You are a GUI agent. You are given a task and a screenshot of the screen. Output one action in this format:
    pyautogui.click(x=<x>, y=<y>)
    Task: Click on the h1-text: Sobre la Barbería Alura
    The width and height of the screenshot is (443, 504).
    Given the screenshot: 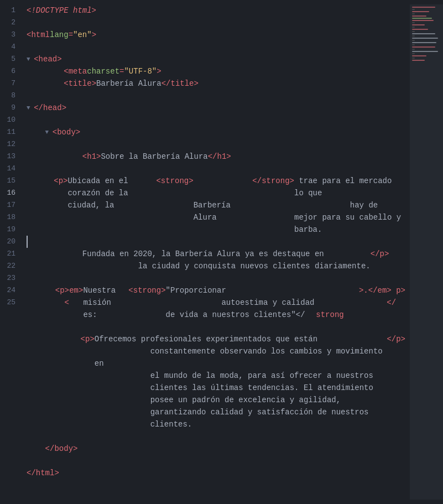 What is the action you would take?
    pyautogui.click(x=154, y=157)
    